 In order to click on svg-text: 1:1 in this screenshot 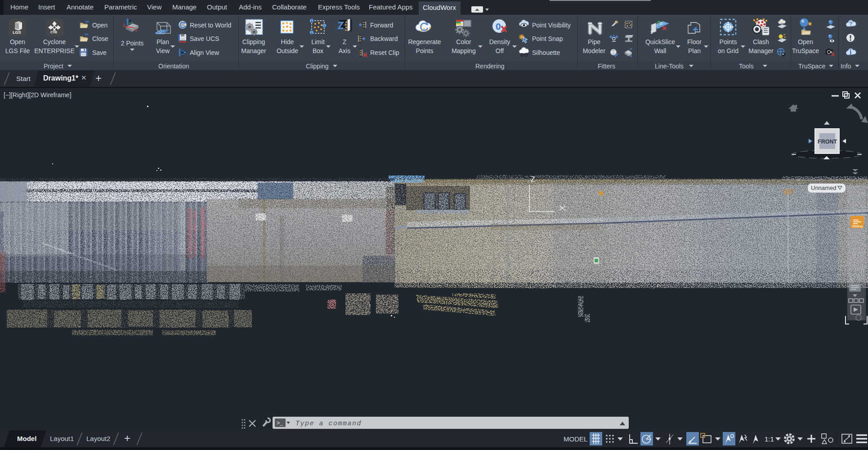, I will do `click(769, 439)`.